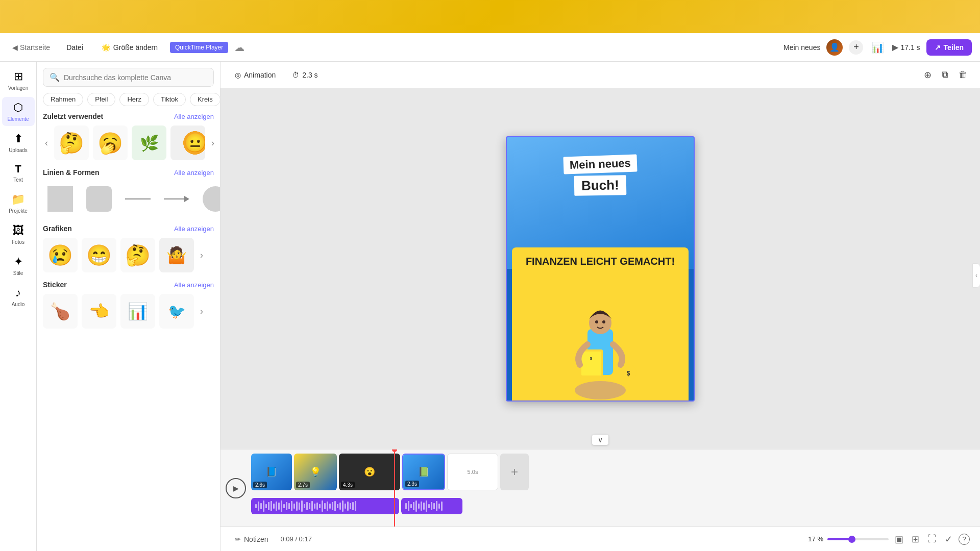  Describe the element at coordinates (46, 143) in the screenshot. I see `emoji-prev-arrow: ‹` at that location.